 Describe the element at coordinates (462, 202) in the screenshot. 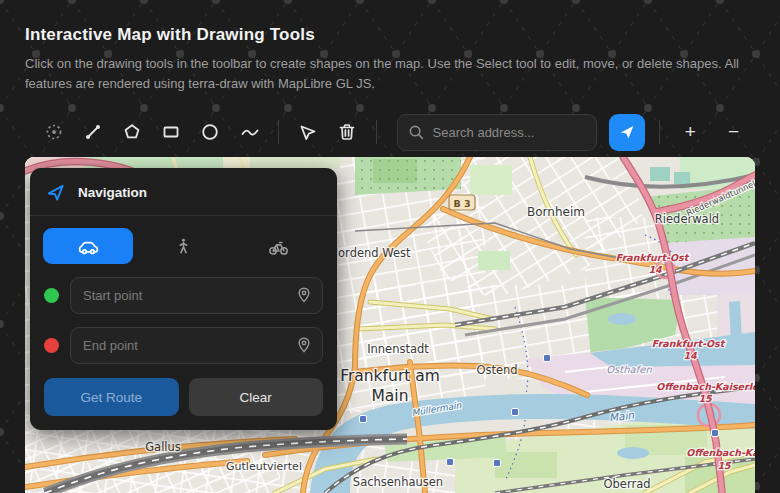

I see `road-shield-b3: B 3` at that location.